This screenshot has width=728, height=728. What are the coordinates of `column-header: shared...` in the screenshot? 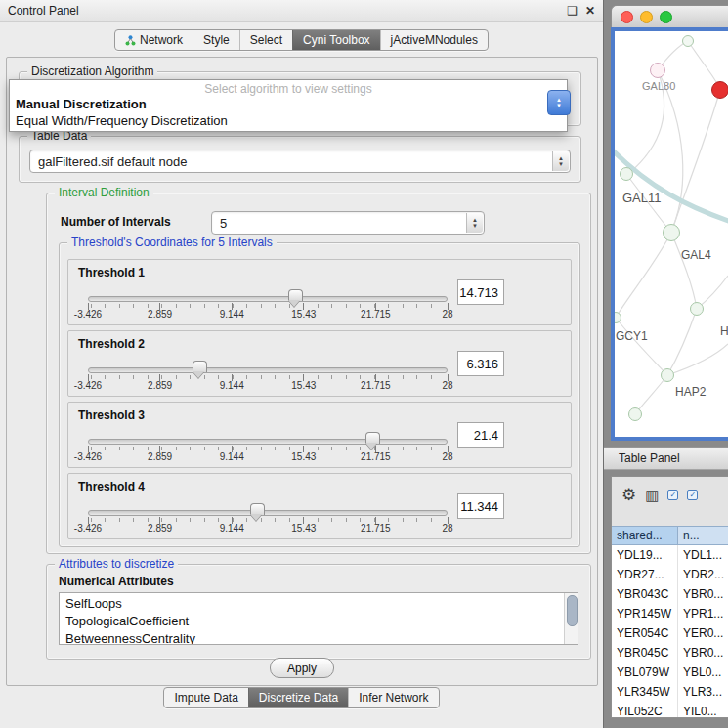 It's located at (645, 535).